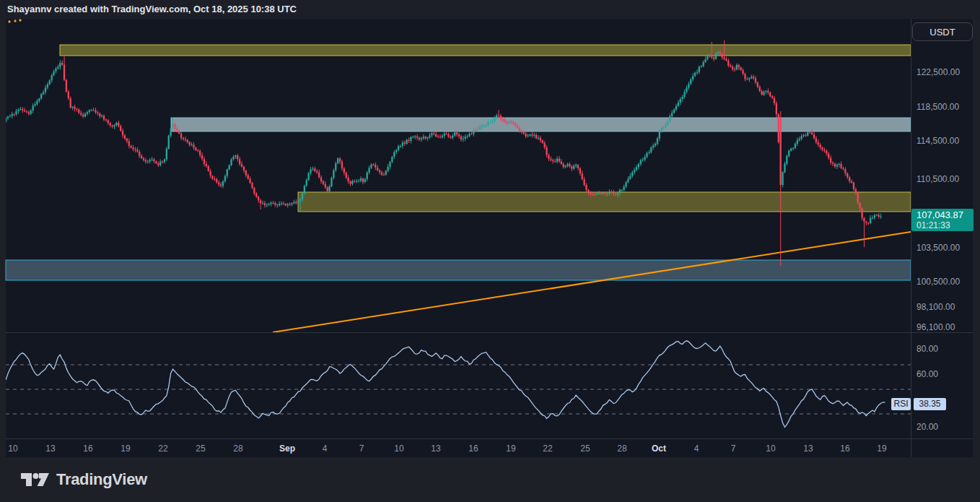 The image size is (980, 502). I want to click on price-tick-label: 110,500.00, so click(938, 179).